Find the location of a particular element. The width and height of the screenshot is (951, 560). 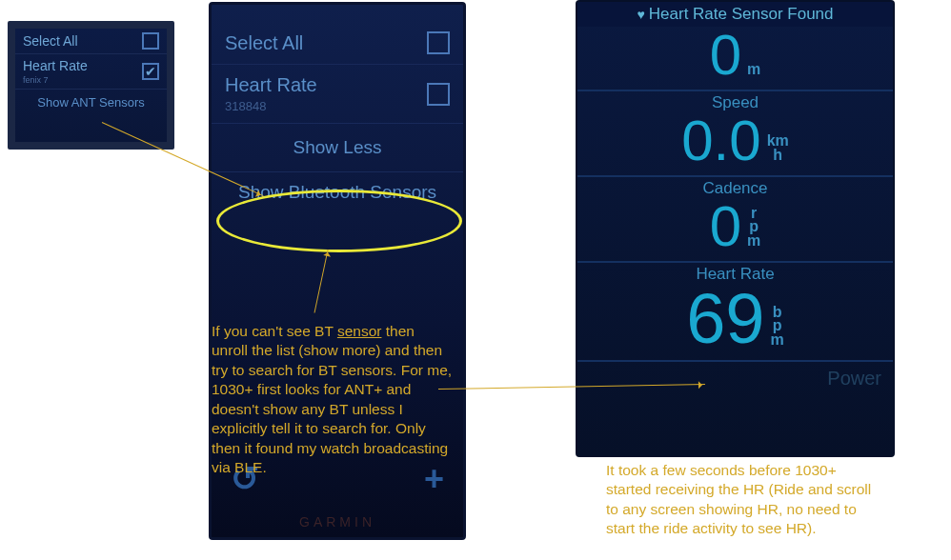

select-all-label: Select All is located at coordinates (51, 41).